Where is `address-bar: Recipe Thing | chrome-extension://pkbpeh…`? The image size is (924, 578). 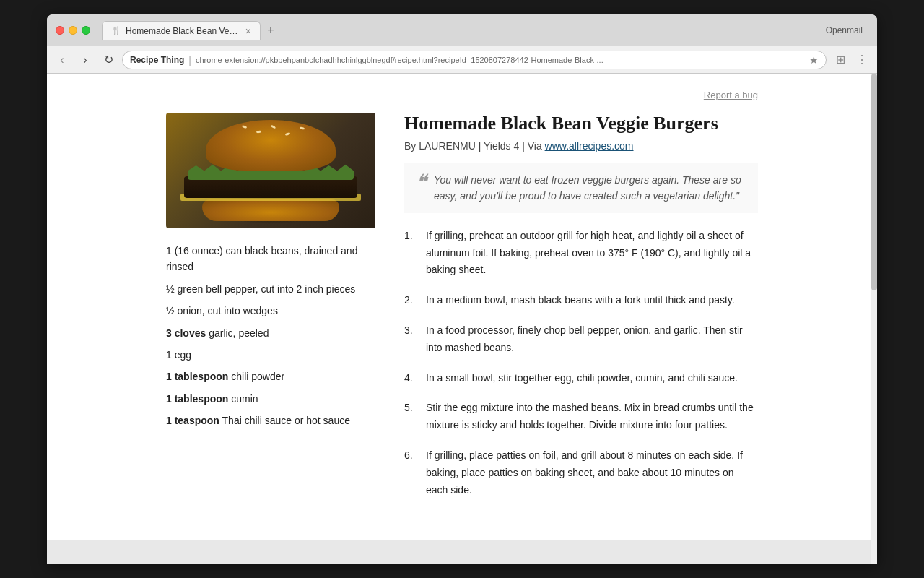 address-bar: Recipe Thing | chrome-extension://pkbpeh… is located at coordinates (474, 60).